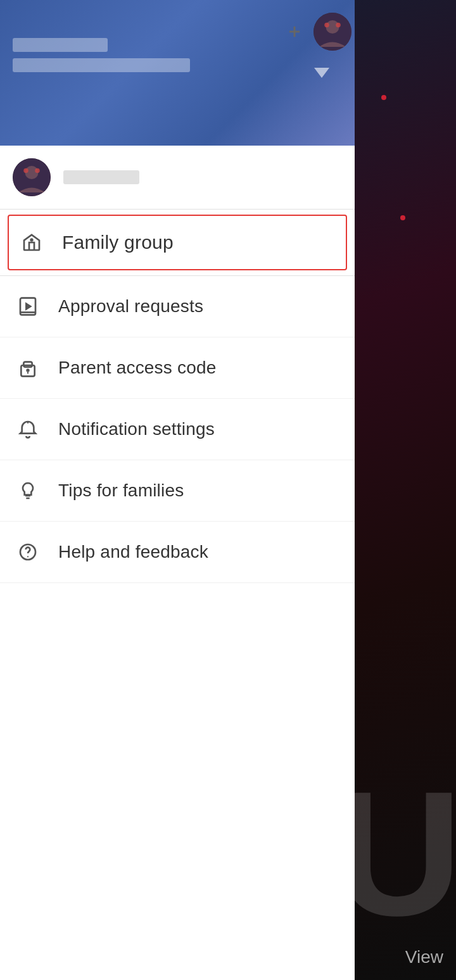  Describe the element at coordinates (294, 32) in the screenshot. I see `add-icon` at that location.